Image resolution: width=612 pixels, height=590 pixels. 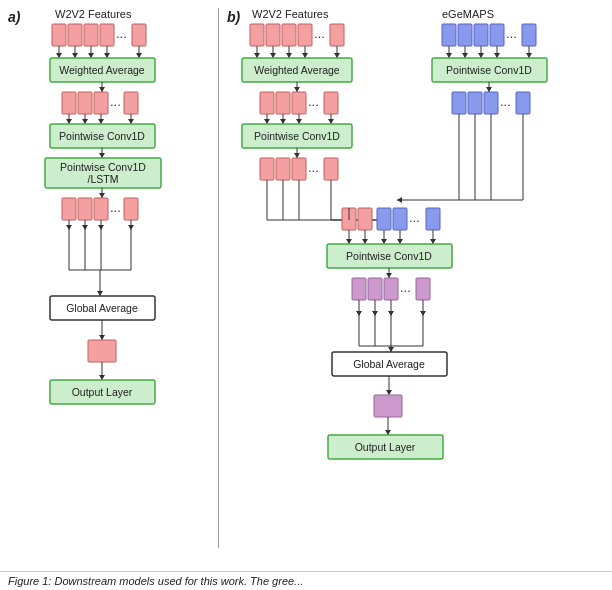 What do you see at coordinates (489, 70) in the screenshot?
I see `pointwise-egemaps-label: Pointwise Conv1D` at bounding box center [489, 70].